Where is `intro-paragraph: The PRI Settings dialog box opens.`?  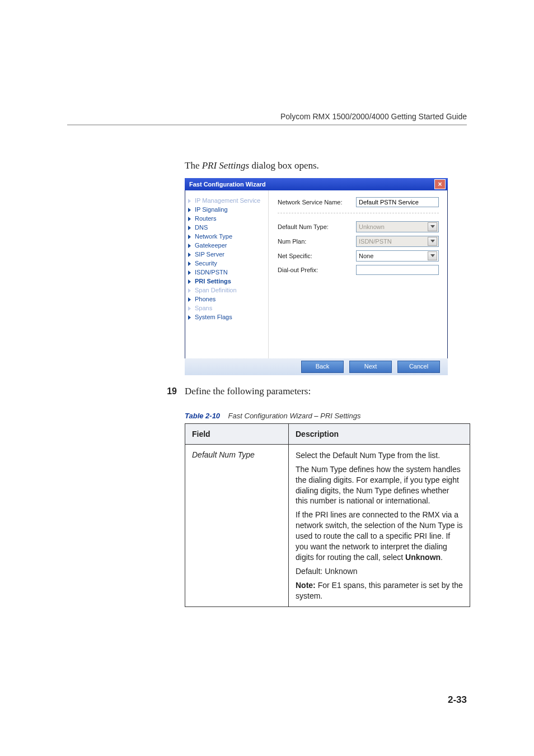
intro-paragraph: The PRI Settings dialog box opens. is located at coordinates (327, 166).